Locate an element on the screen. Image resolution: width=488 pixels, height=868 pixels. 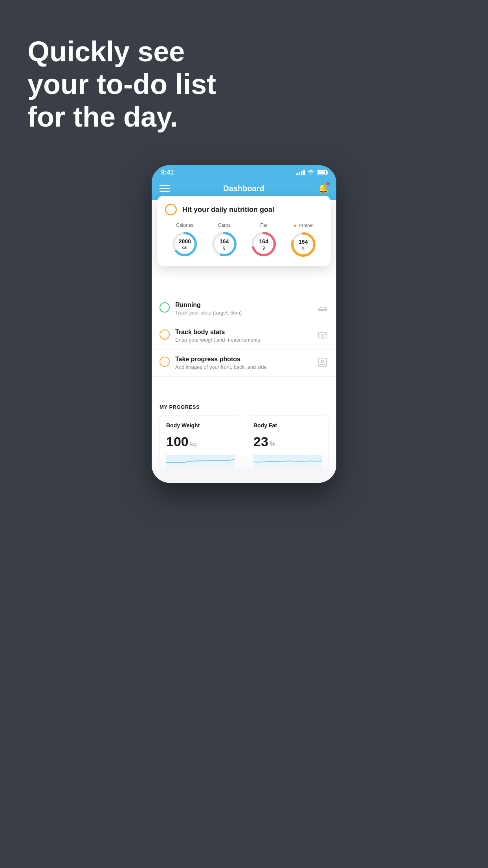
photos-circle is located at coordinates (165, 362).